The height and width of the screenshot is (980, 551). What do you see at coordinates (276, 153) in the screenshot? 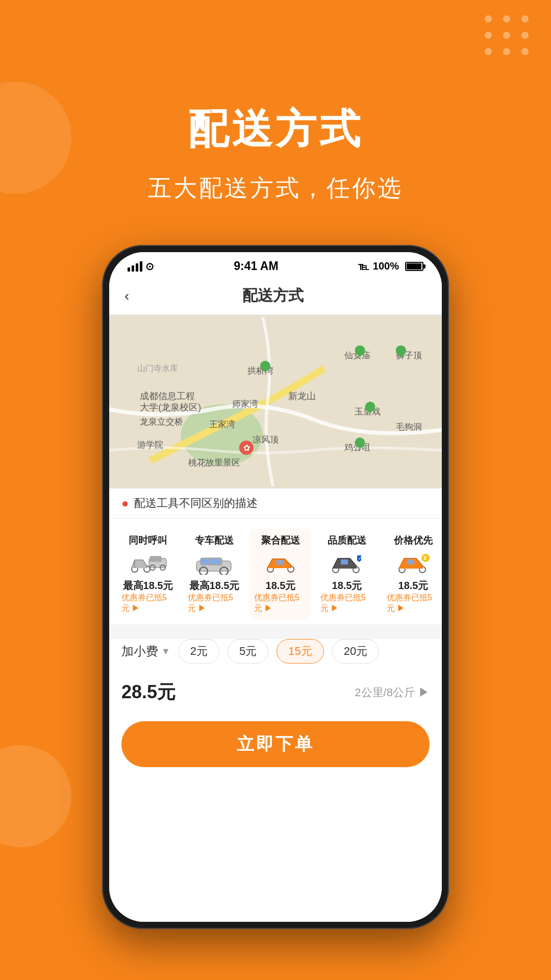
I see `header-section: 配送方式 五大配送方式，任你选` at bounding box center [276, 153].